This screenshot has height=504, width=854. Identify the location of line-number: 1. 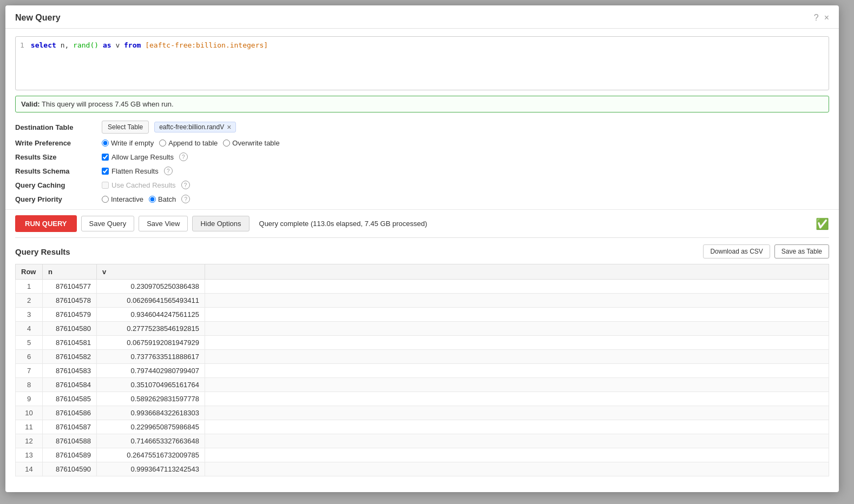
(22, 45).